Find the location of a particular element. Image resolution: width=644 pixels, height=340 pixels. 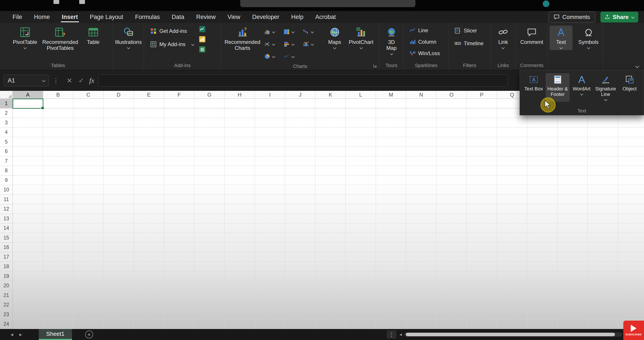

row-header-24: 24 is located at coordinates (6, 324).